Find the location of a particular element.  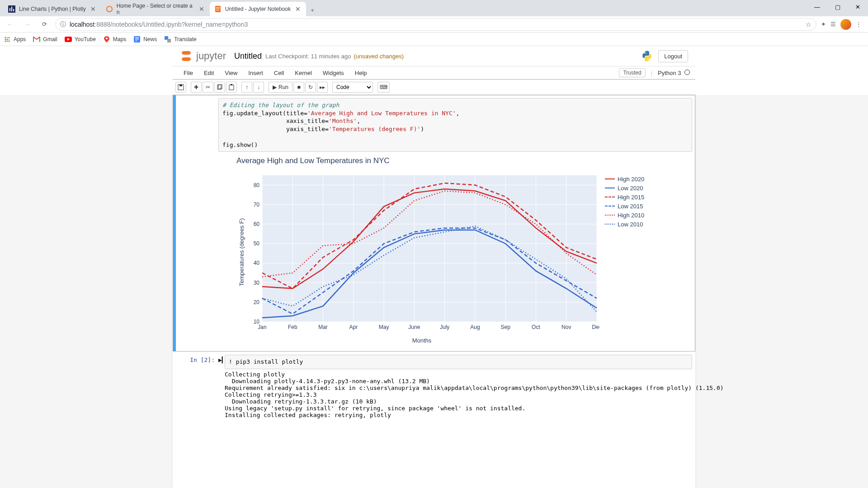

svg-text: Nov is located at coordinates (566, 327).